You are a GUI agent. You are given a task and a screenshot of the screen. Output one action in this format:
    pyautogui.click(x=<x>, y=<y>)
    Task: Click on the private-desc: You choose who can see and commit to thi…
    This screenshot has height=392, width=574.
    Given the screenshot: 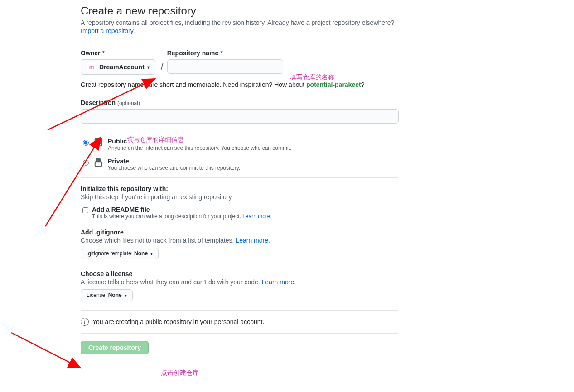 What is the action you would take?
    pyautogui.click(x=174, y=168)
    